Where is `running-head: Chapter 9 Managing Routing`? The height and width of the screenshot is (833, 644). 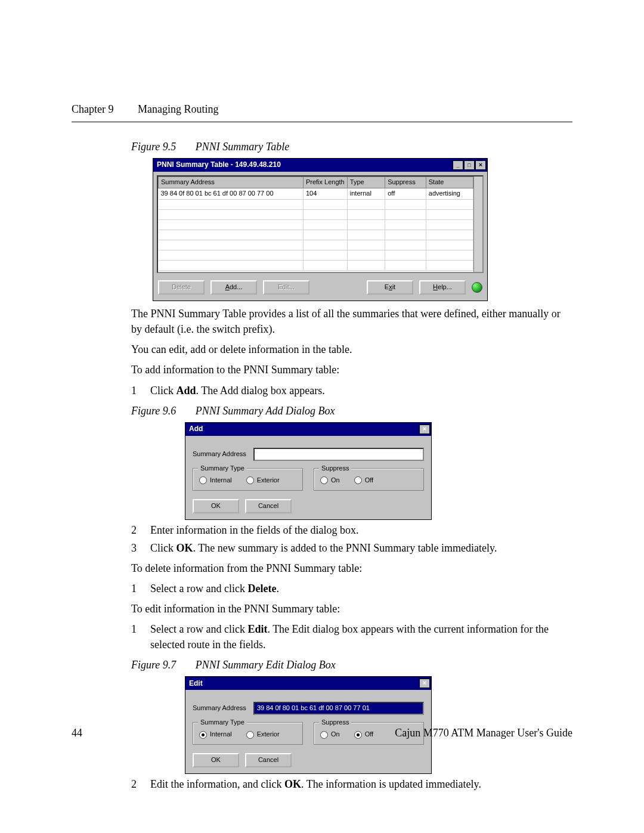
running-head: Chapter 9 Managing Routing is located at coordinates (322, 109).